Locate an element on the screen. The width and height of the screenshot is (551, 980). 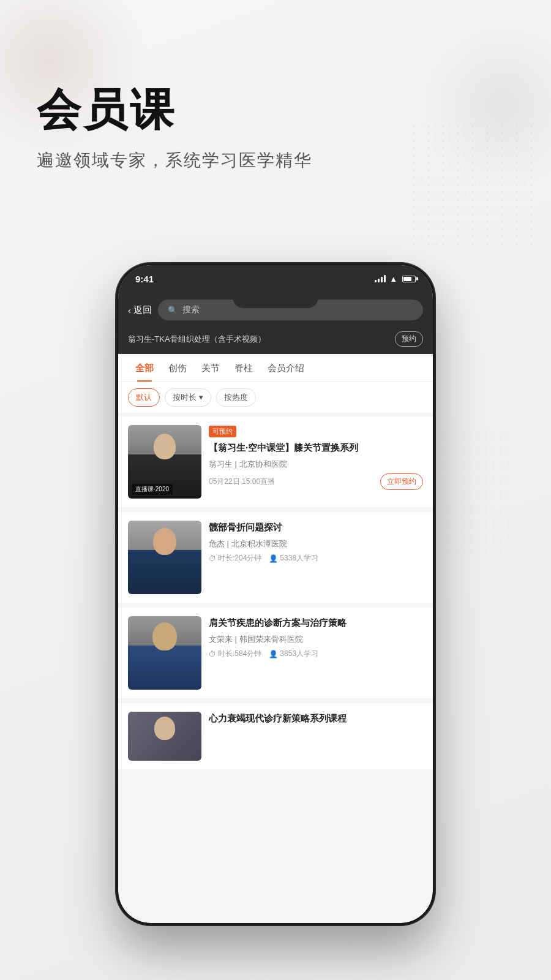
course-card-4: 心力衰竭现代诊疗新策略系列课程 is located at coordinates (276, 736).